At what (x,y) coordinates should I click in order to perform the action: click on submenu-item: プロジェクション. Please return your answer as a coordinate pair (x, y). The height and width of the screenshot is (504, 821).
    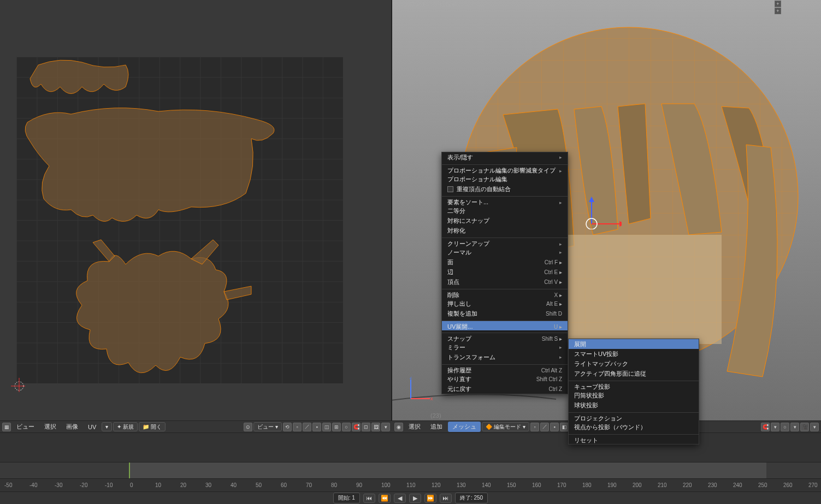
    Looking at the image, I should click on (634, 417).